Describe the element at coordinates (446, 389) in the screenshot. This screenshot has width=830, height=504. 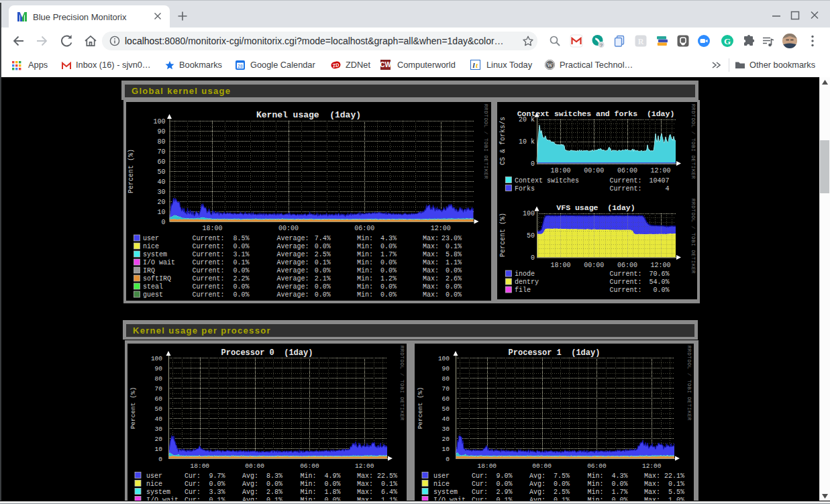
I see `svg-text: 70` at that location.